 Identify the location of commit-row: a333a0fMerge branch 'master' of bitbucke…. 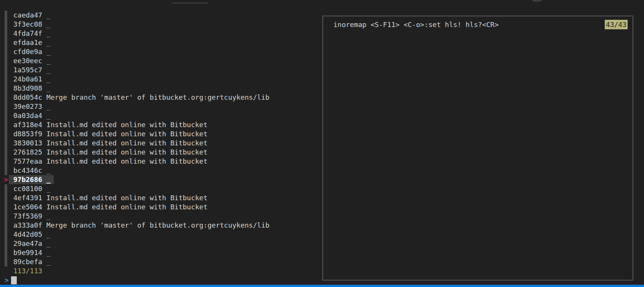
(161, 225).